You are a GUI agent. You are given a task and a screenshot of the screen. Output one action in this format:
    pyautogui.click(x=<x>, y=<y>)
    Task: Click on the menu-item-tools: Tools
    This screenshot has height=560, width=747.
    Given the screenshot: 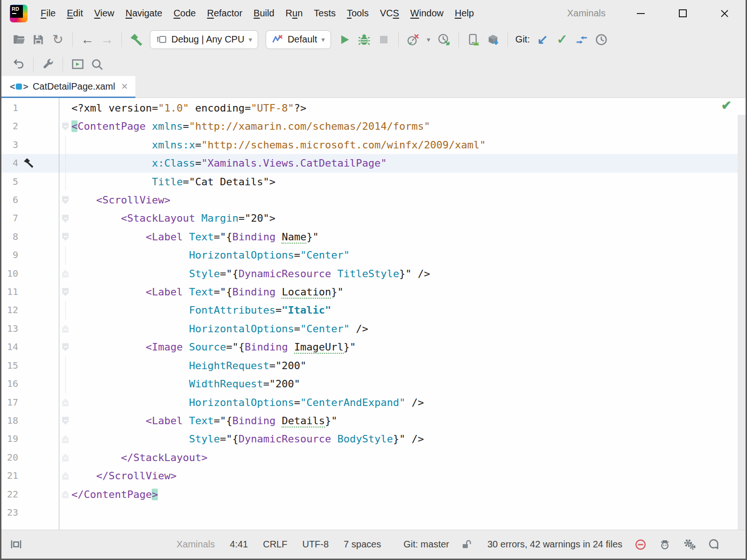 What is the action you would take?
    pyautogui.click(x=358, y=13)
    